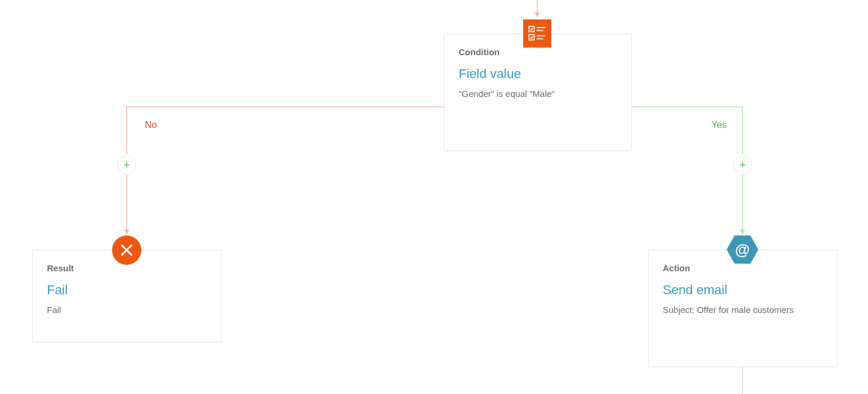 This screenshot has height=394, width=868. What do you see at coordinates (127, 165) in the screenshot?
I see `add-step-no-branch: +` at bounding box center [127, 165].